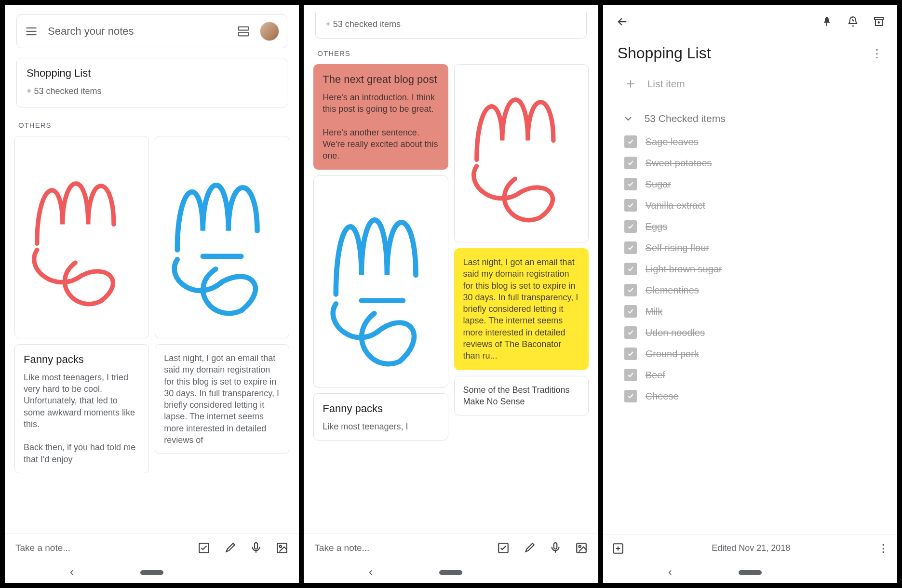 This screenshot has height=588, width=902. I want to click on menu-icon, so click(31, 31).